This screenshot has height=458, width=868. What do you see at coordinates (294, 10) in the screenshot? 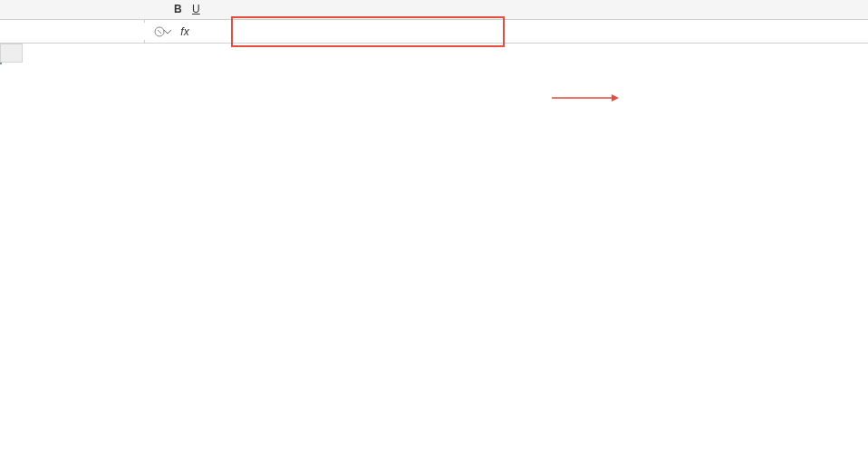
I see `merge-button` at bounding box center [294, 10].